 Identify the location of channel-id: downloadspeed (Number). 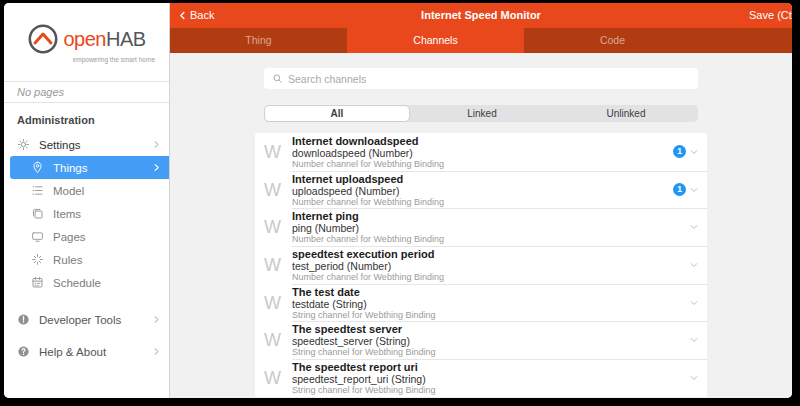
(482, 153).